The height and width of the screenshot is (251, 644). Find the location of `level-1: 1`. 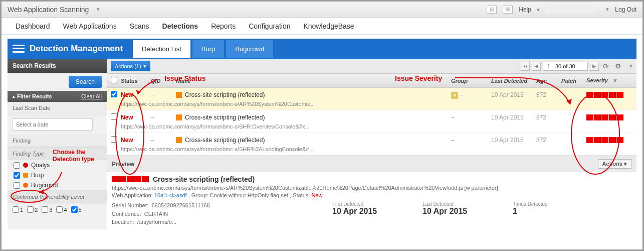

level-1: 1 is located at coordinates (18, 210).